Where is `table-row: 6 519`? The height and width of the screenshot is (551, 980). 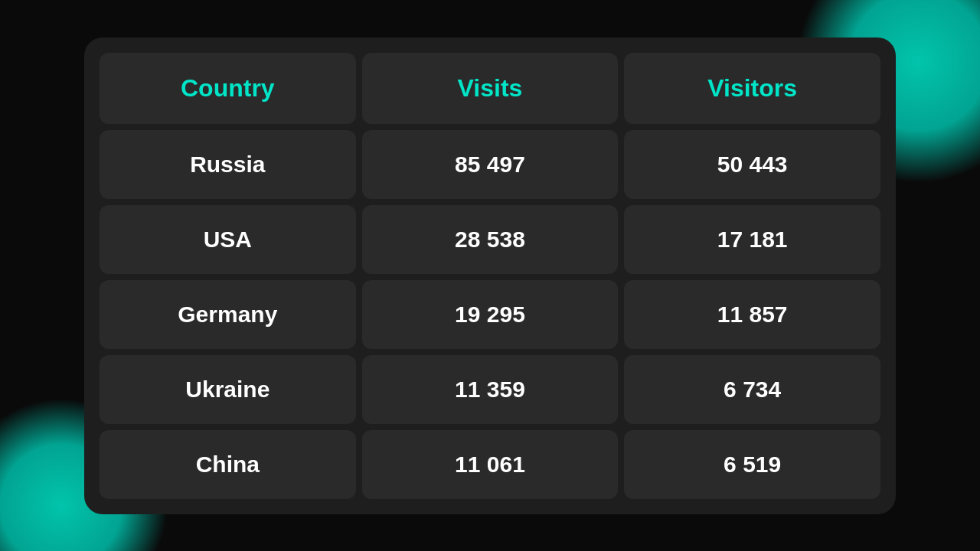 table-row: 6 519 is located at coordinates (752, 465).